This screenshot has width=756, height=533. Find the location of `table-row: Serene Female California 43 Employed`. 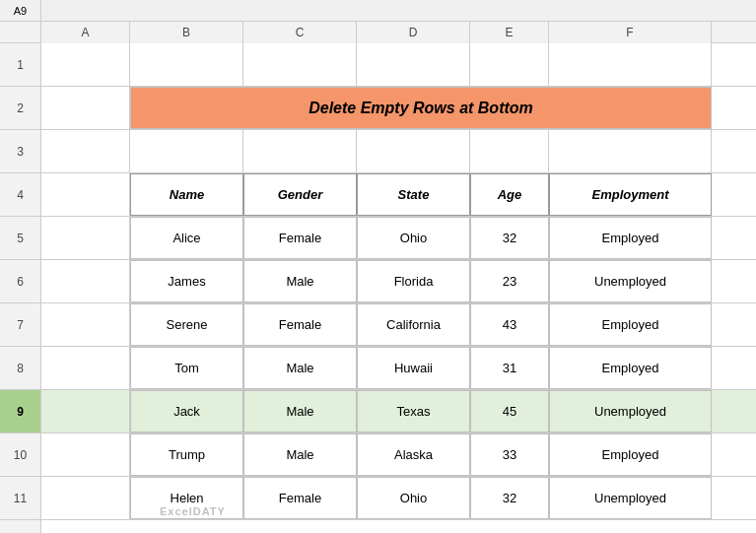

table-row: Serene Female California 43 Employed is located at coordinates (398, 325).